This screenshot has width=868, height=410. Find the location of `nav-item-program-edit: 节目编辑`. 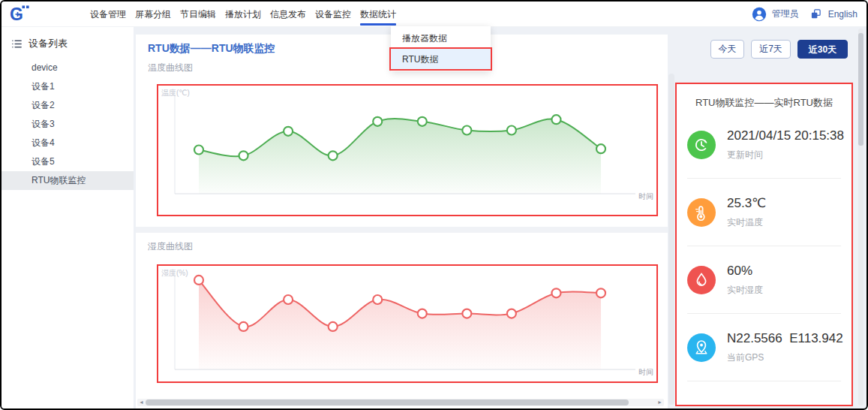

nav-item-program-edit: 节目编辑 is located at coordinates (198, 14).